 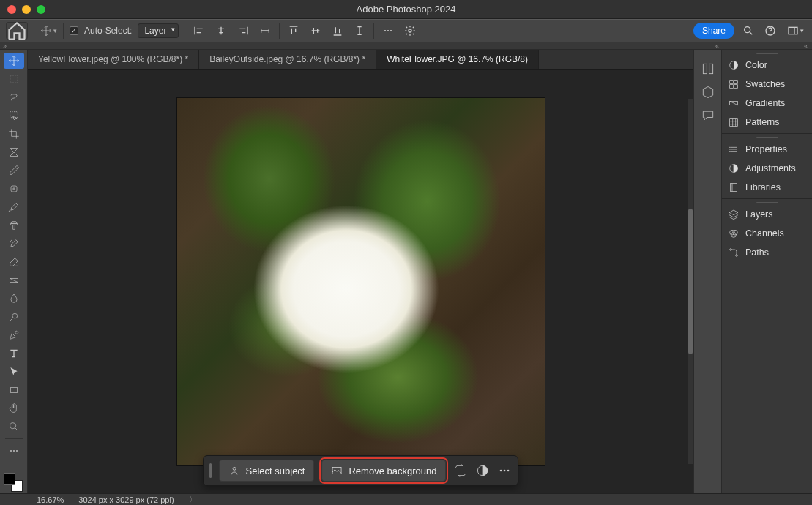 I want to click on align-center-h-button, so click(x=221, y=31).